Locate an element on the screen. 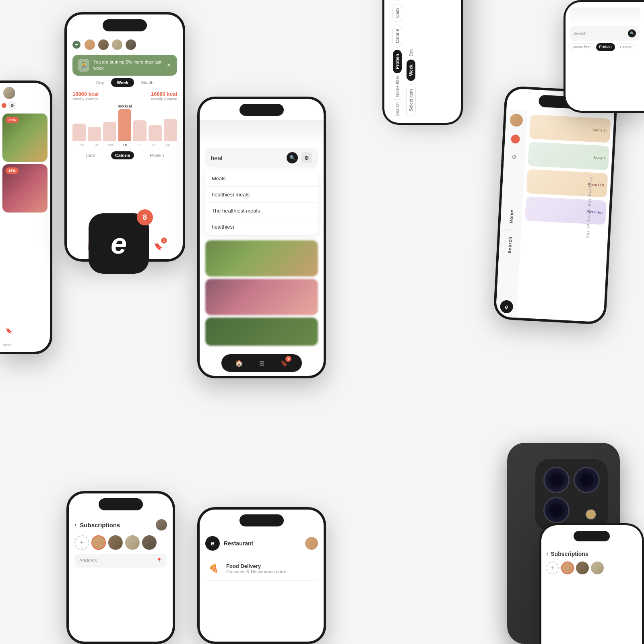 The image size is (644, 644). br-back-btn: ‹ is located at coordinates (547, 554).